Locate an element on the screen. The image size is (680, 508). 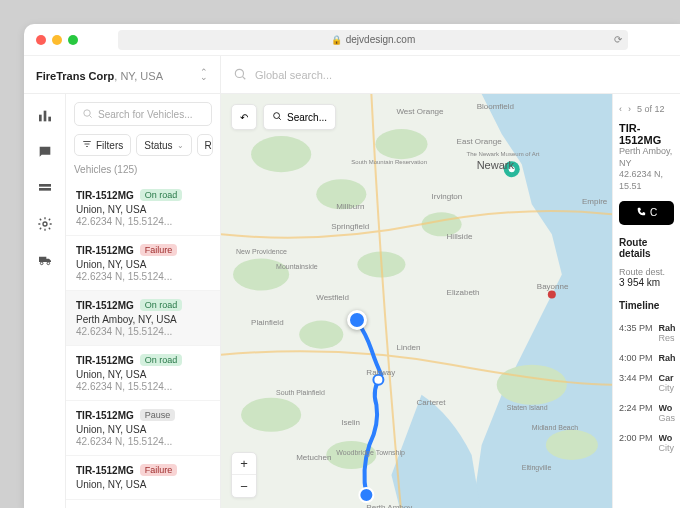
nav-calendar-icon is located at coordinates (45, 188).